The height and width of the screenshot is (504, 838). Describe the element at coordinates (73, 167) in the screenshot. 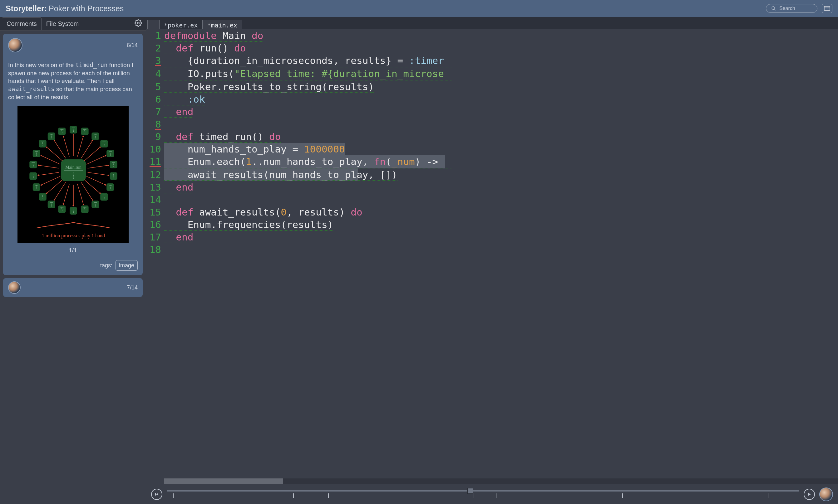

I see `diagram-center-label: Main.run` at that location.